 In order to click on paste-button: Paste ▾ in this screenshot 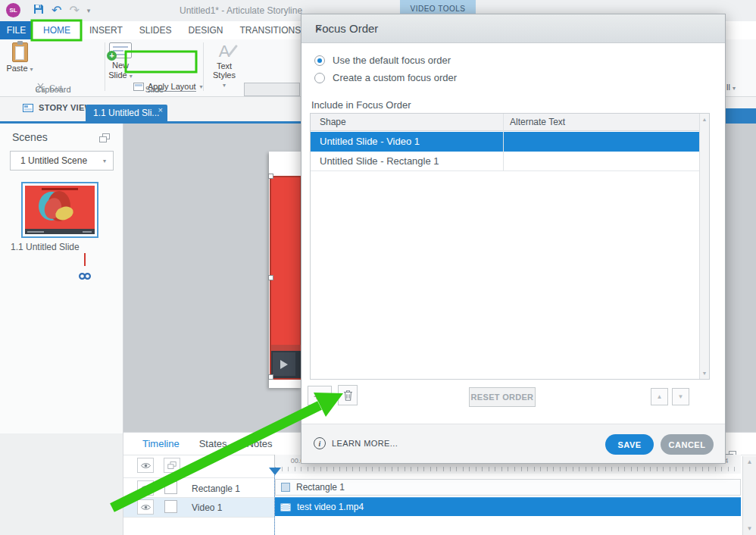, I will do `click(20, 65)`.